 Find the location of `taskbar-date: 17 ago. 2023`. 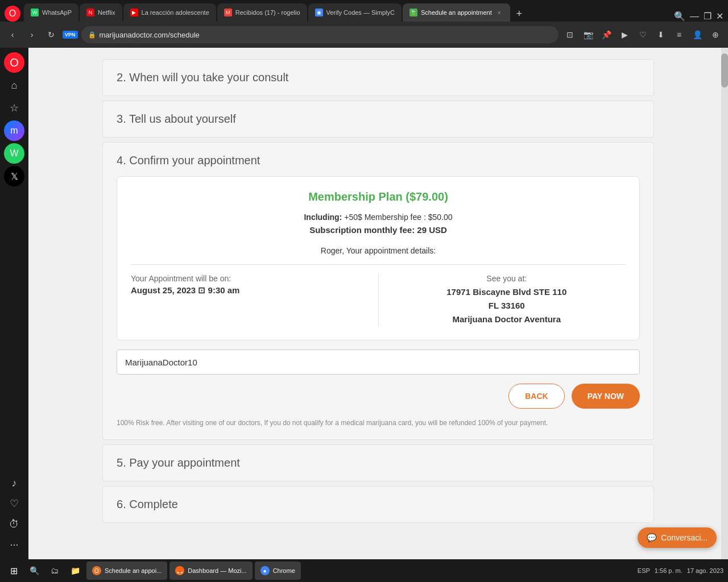

taskbar-date: 17 ago. 2023 is located at coordinates (705, 571).